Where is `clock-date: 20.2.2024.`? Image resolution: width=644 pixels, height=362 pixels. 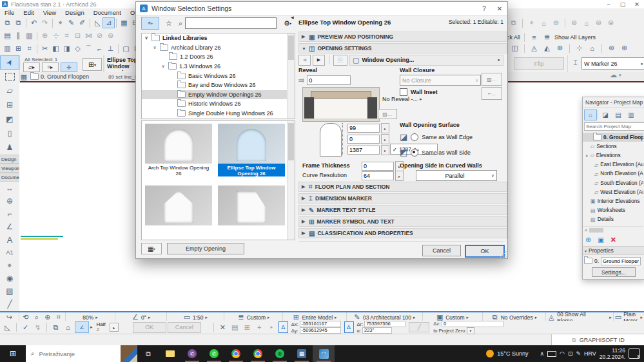
clock-date: 20.2.2024. is located at coordinates (612, 357).